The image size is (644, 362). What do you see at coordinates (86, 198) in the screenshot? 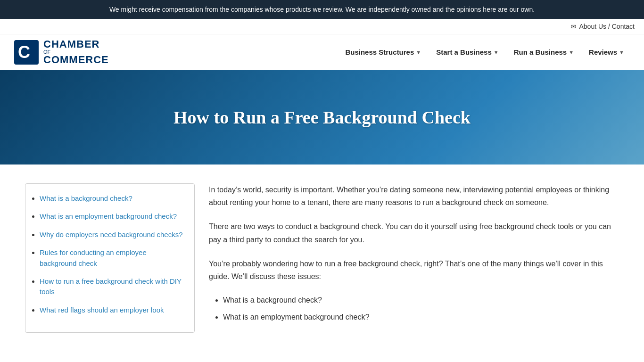
I see `toc-link-0: What is a background check?` at bounding box center [86, 198].